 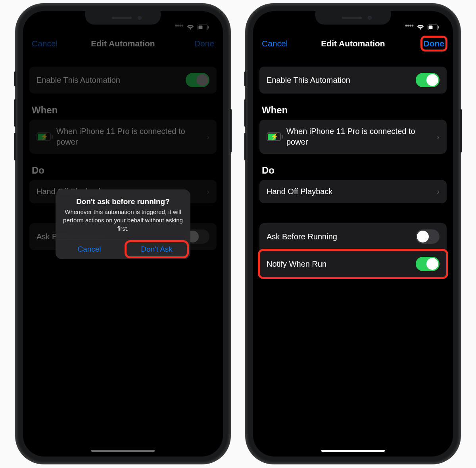 What do you see at coordinates (274, 44) in the screenshot?
I see `cancel-button: Cancel` at bounding box center [274, 44].